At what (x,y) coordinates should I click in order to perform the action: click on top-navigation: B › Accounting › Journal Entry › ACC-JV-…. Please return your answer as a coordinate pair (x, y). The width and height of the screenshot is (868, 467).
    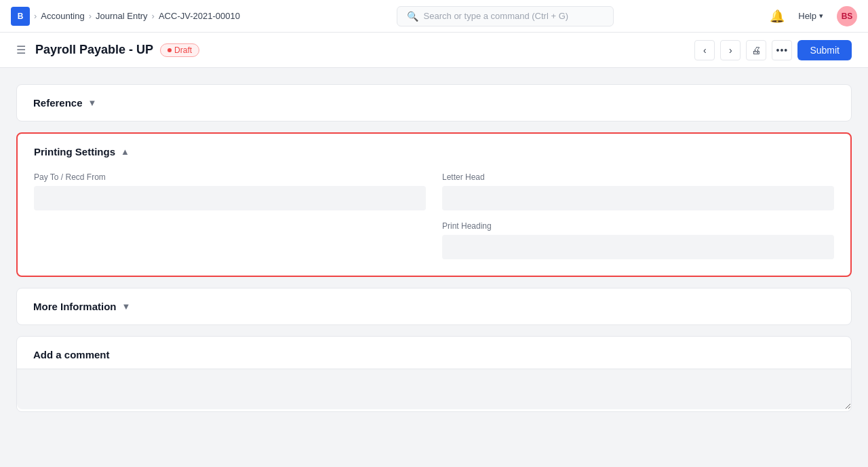
    Looking at the image, I should click on (434, 16).